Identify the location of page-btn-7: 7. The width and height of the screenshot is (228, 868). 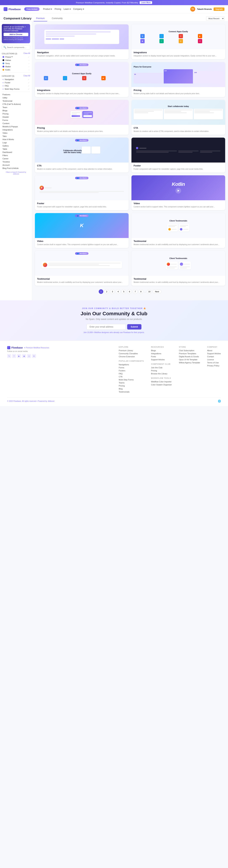
(135, 291).